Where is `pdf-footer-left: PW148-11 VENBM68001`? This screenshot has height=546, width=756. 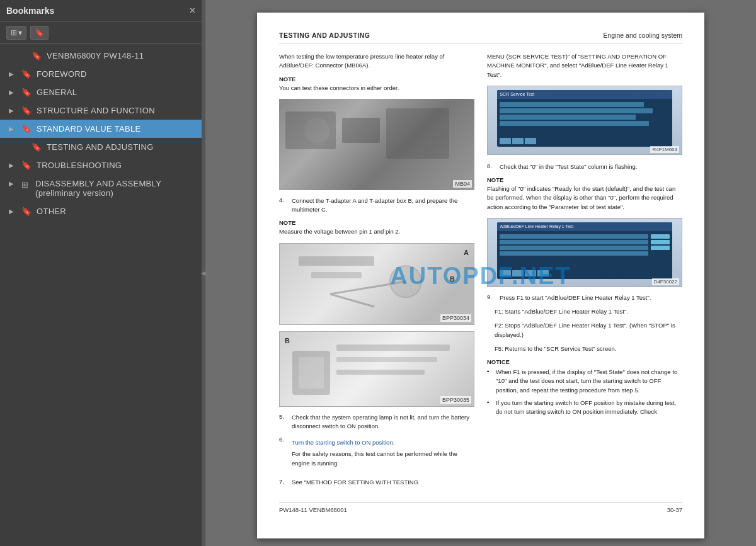
pdf-footer-left: PW148-11 VENBM68001 is located at coordinates (313, 510).